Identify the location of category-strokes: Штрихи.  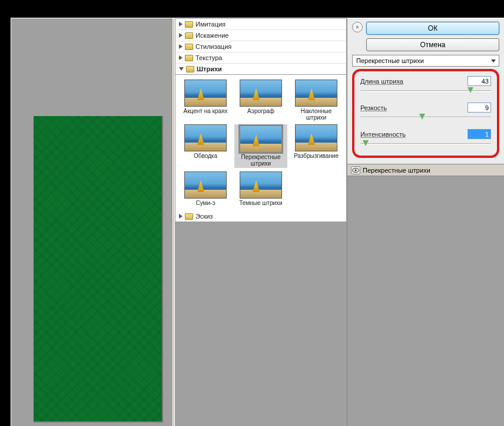
(261, 69).